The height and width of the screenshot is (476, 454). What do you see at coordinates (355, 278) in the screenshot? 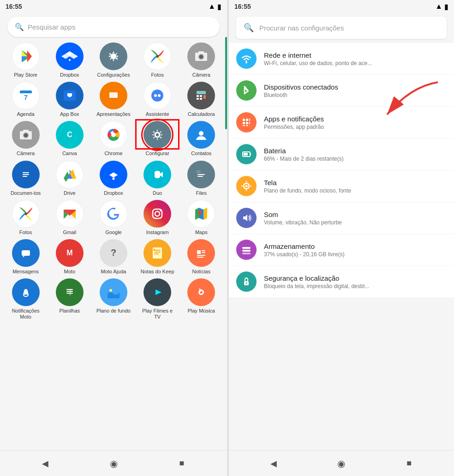
I see `settings-title-seguranca: Segurança e localização` at bounding box center [355, 278].